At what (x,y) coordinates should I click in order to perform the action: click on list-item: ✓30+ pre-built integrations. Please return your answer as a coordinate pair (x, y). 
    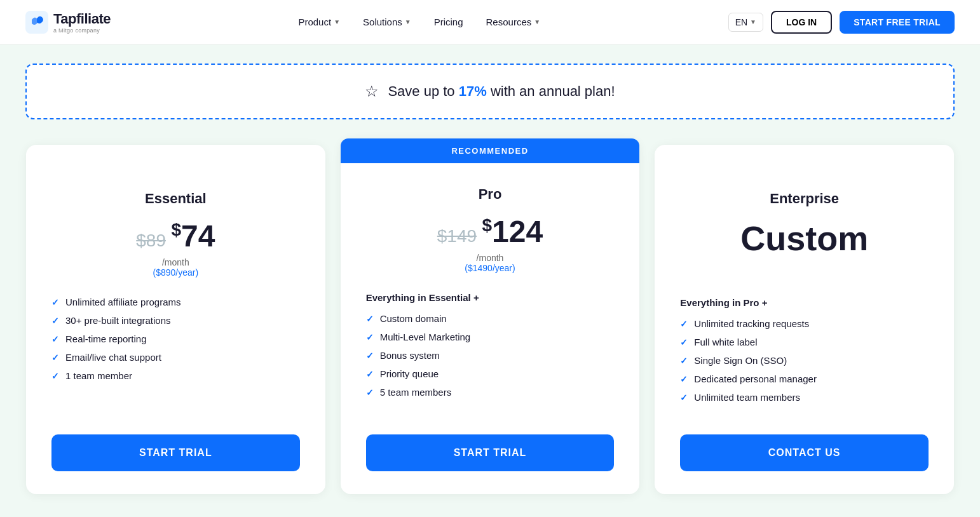
    Looking at the image, I should click on (175, 320).